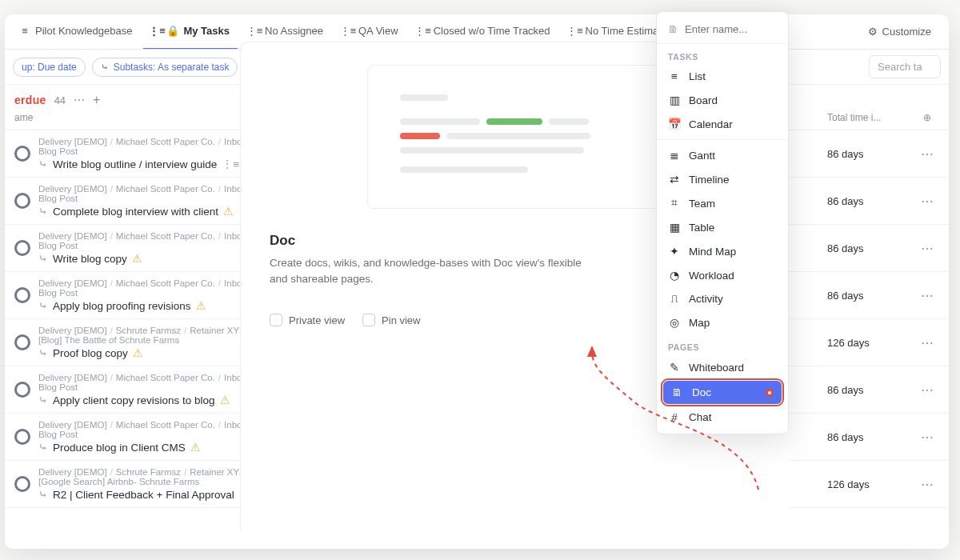 The height and width of the screenshot is (560, 960). I want to click on dd-item-mindmap: ✦Mind Map, so click(722, 251).